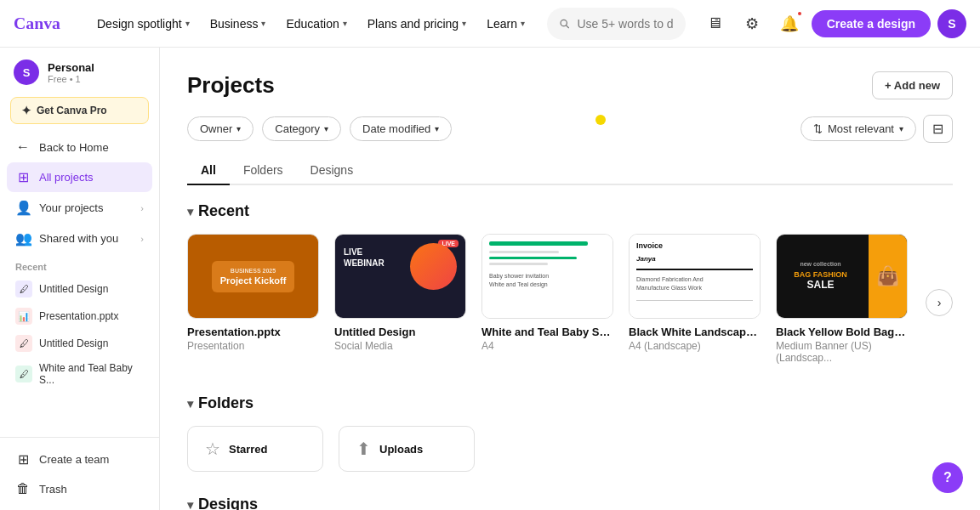 This screenshot has width=980, height=510. Describe the element at coordinates (948, 478) in the screenshot. I see `help-button: ?` at that location.